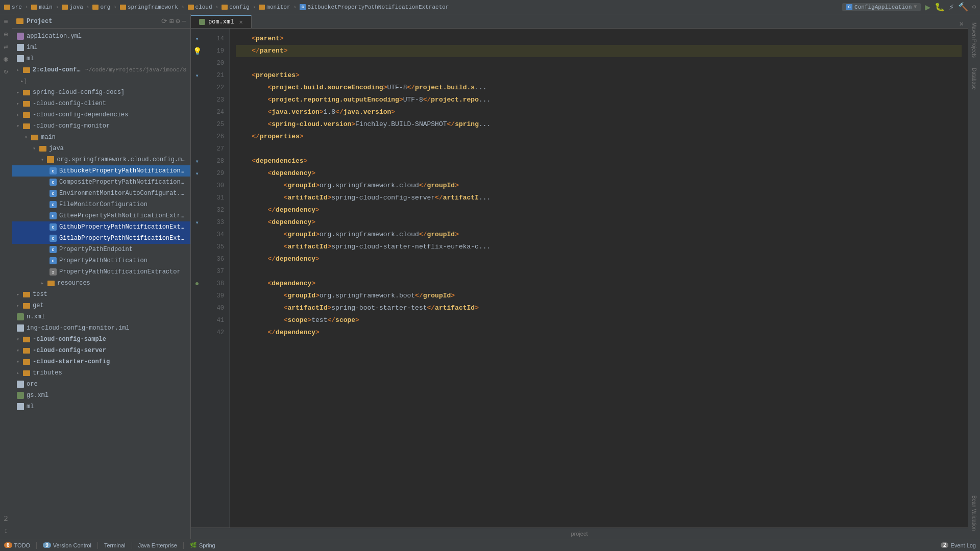  Describe the element at coordinates (222, 21) in the screenshot. I see `tab-pom-xml: pom.xml ✕` at that location.